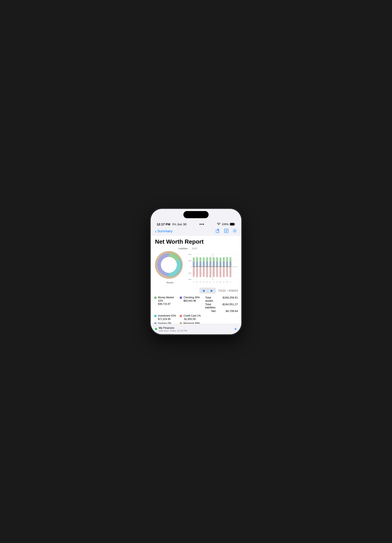  What do you see at coordinates (233, 224) in the screenshot?
I see `battery-icon` at bounding box center [233, 224].